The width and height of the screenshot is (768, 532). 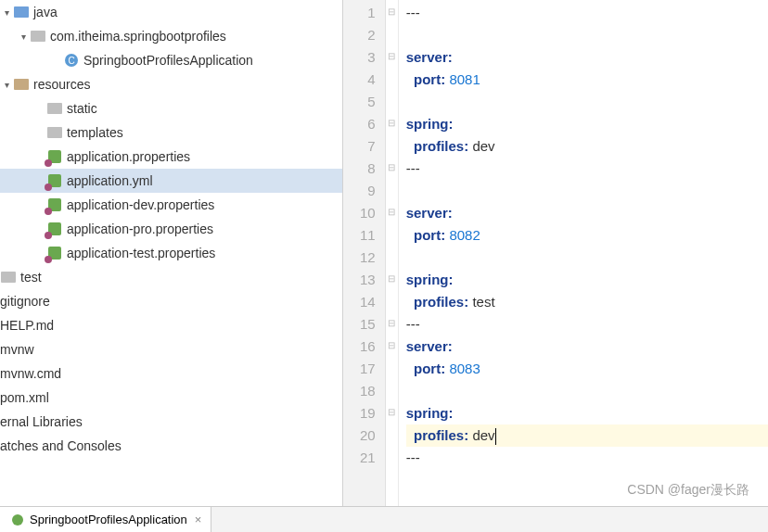 What do you see at coordinates (171, 301) in the screenshot?
I see `tree-item-gitignore: gitignore` at bounding box center [171, 301].